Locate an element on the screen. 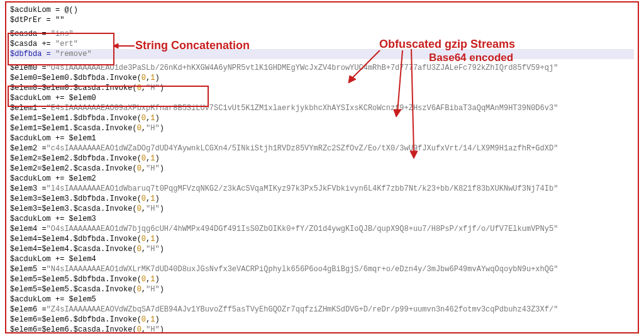 This screenshot has width=644, height=336. code-line: $acdukLom += $elem4 is located at coordinates (322, 259).